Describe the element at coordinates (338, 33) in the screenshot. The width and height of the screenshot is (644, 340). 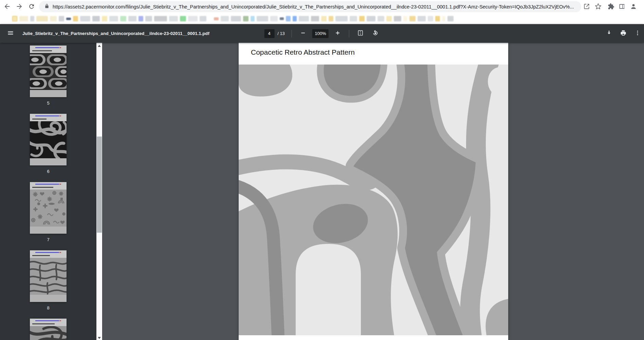
I see `zoom-in-icon` at that location.